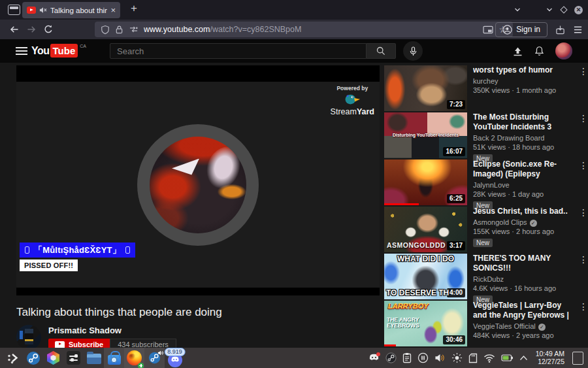 This screenshot has width=588, height=368. I want to click on import-icon, so click(561, 30).